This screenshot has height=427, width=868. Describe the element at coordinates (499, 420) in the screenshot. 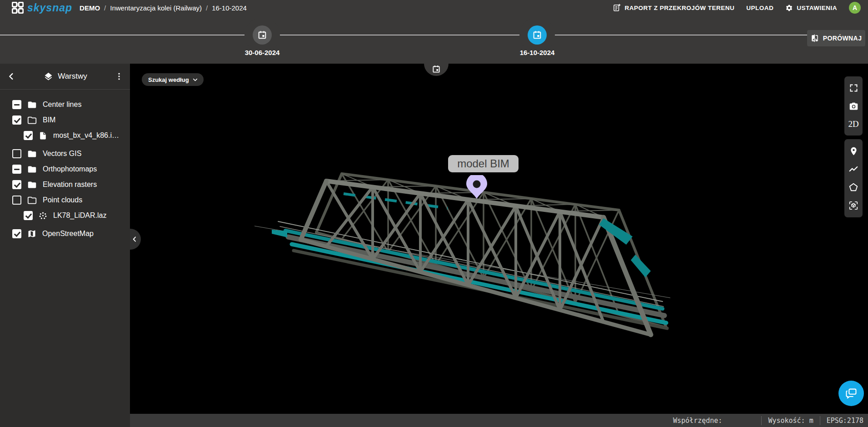

I see `status-bar: Współrzędne: Wysokość: m EPSG:2178` at that location.